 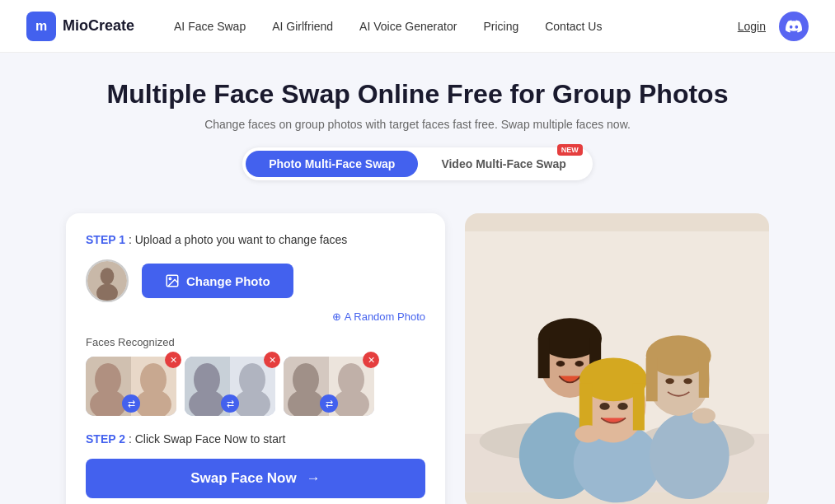 I want to click on step1-label: STEP 1 : Upload a photo you want to chan…, so click(x=256, y=240).